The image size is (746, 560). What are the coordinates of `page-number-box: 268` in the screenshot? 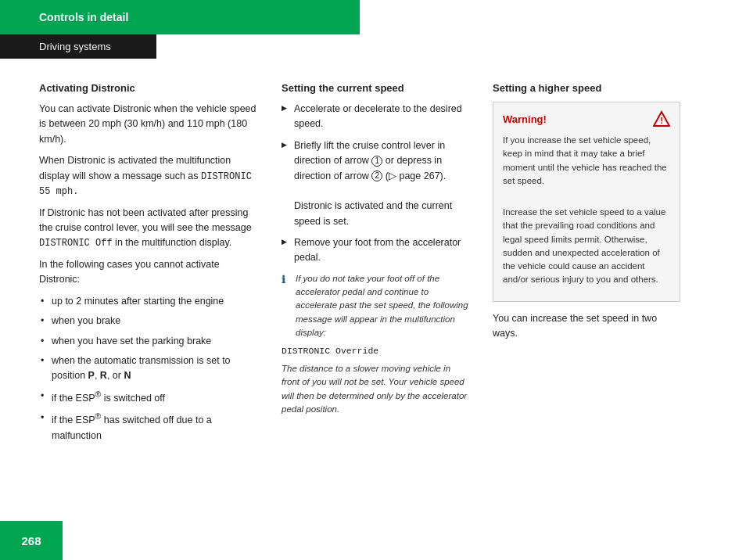 It's located at (31, 540).